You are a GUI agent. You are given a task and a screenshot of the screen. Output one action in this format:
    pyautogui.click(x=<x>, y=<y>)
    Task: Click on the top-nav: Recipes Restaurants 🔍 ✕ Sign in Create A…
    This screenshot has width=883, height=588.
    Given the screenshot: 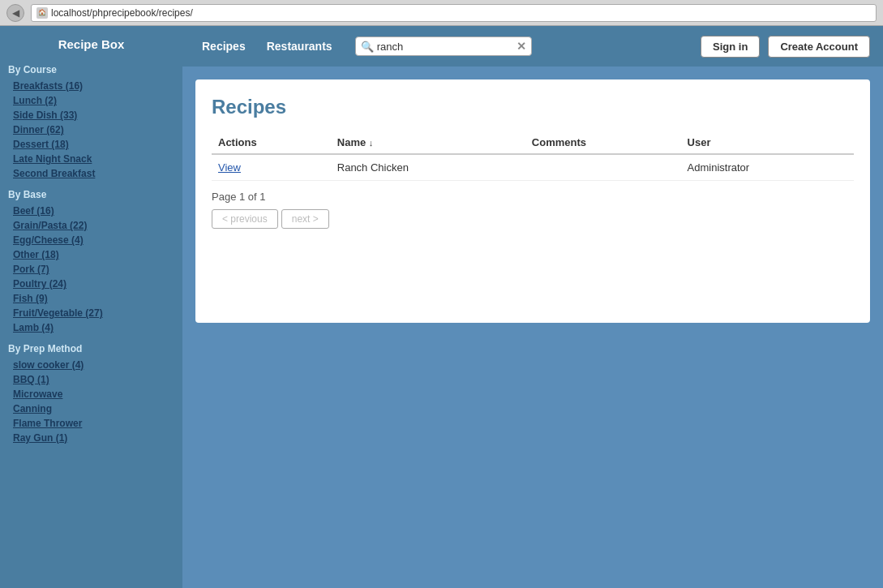 What is the action you would take?
    pyautogui.click(x=533, y=46)
    